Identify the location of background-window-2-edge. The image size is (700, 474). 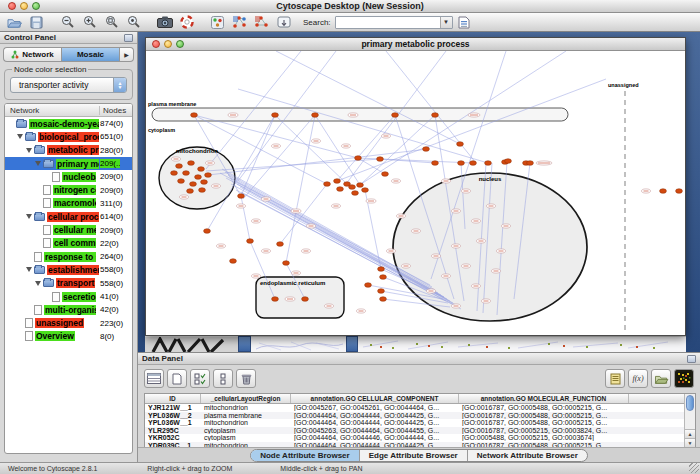
(244, 344).